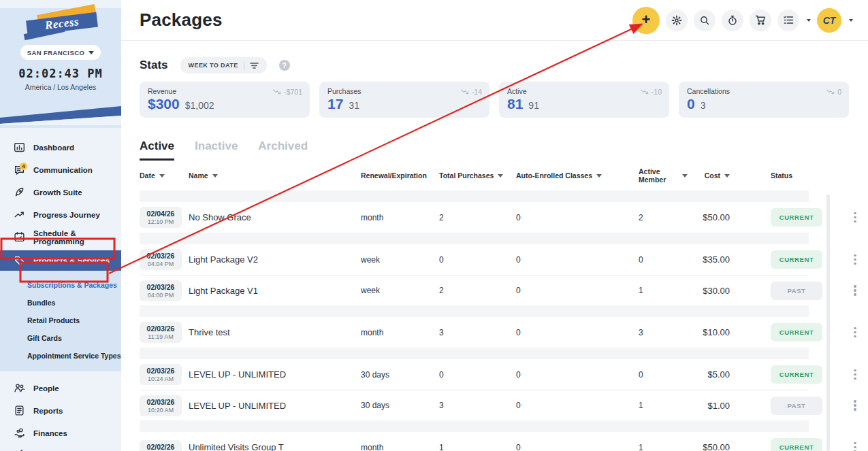 The image size is (868, 451). I want to click on renewal-cell: week, so click(400, 260).